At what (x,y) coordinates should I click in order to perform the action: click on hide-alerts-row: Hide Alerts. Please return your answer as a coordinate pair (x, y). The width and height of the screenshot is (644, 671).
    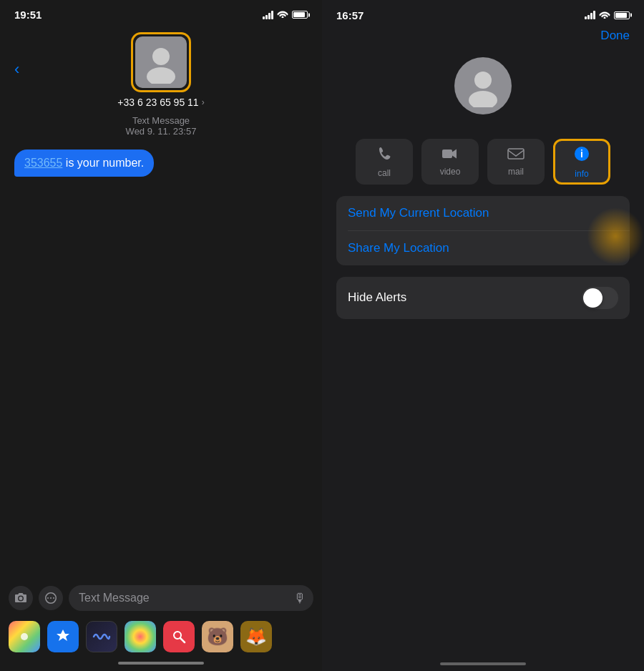
    Looking at the image, I should click on (483, 298).